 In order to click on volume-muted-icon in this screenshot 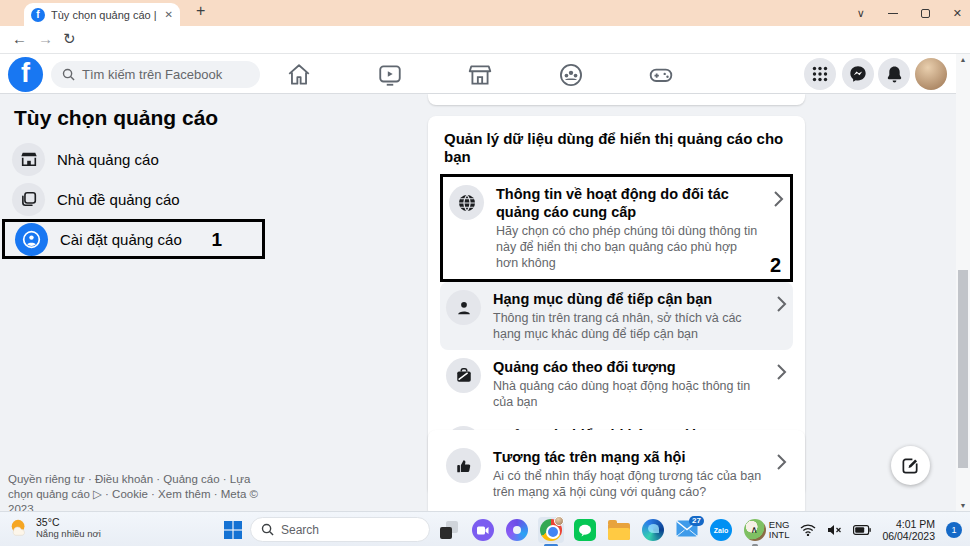, I will do `click(834, 530)`.